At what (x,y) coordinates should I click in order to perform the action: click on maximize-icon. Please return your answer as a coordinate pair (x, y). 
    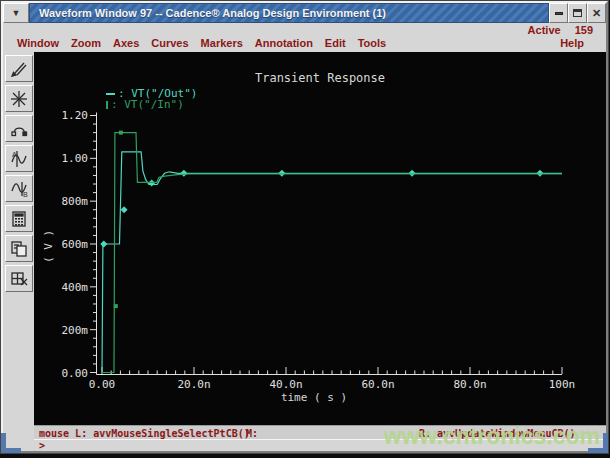
    Looking at the image, I should click on (578, 13).